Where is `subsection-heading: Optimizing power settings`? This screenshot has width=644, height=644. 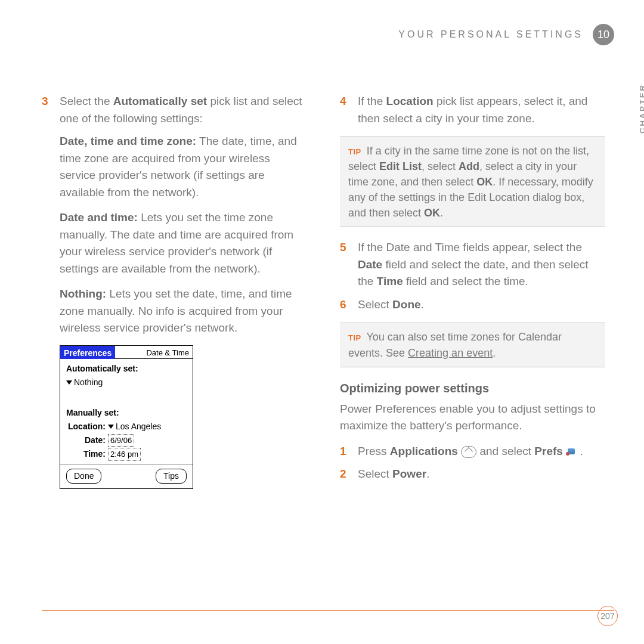
subsection-heading: Optimizing power settings is located at coordinates (472, 388).